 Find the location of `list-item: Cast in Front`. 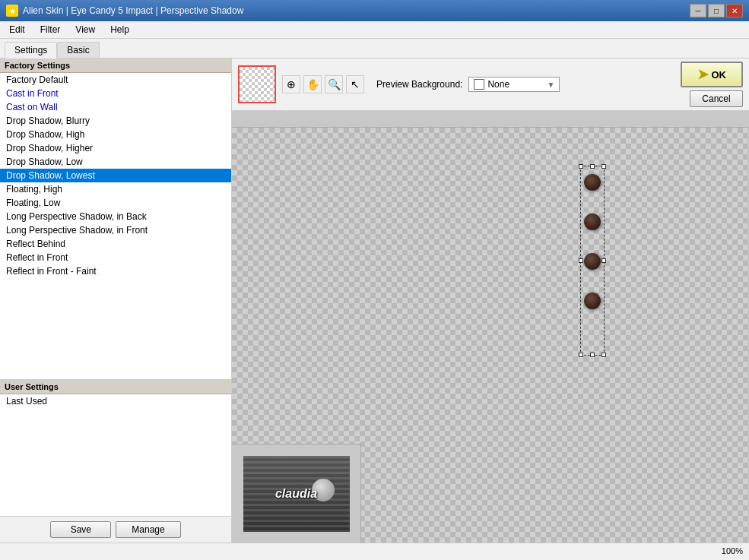

list-item: Cast in Front is located at coordinates (116, 93).